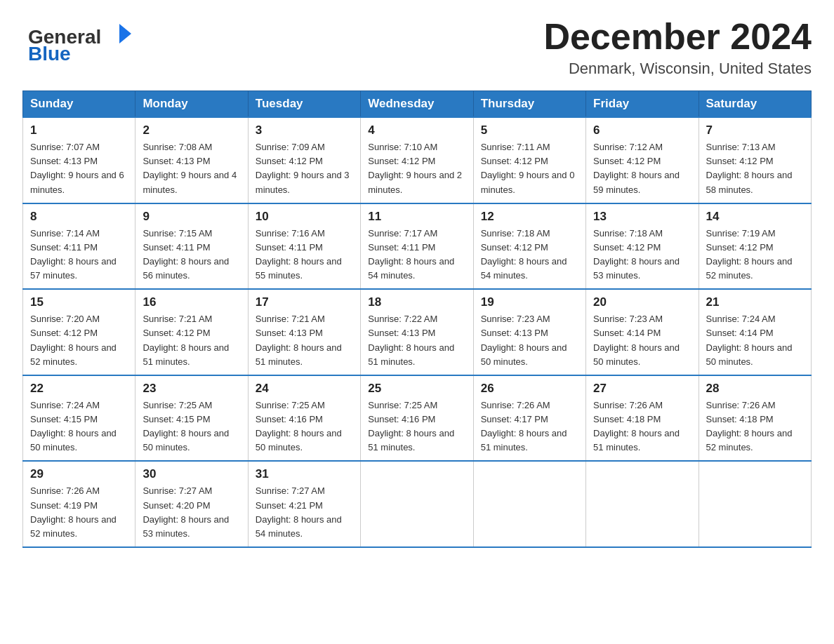  What do you see at coordinates (417, 341) in the screenshot?
I see `day-info: Sunrise: 7:22 AM Sunset: 4:13 PM Dayligh…` at bounding box center [417, 341].